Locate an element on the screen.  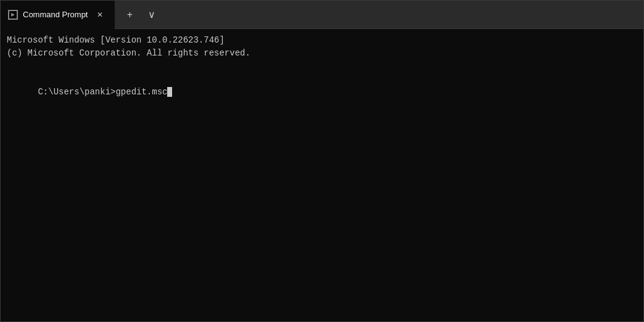
terminal-input-line: C:\Users\panki>gpedit.msc is located at coordinates (322, 93).